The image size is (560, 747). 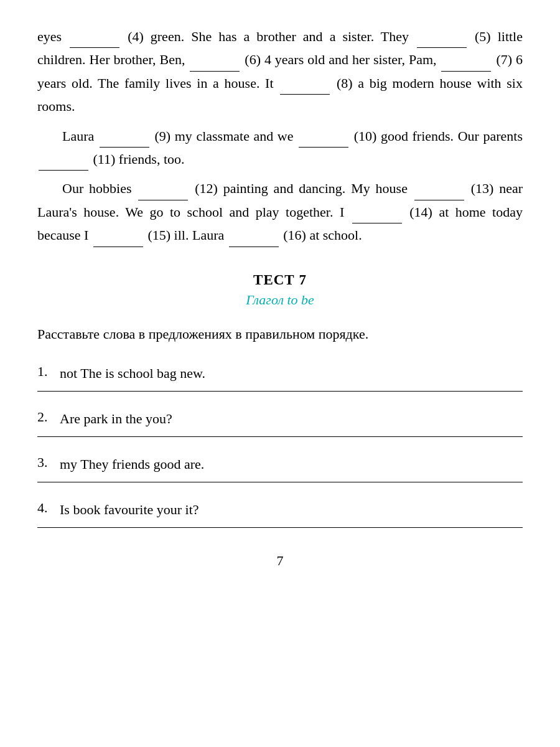 I want to click on test-instruction: Расставьте слова в предложениях в правил…, so click(x=280, y=334).